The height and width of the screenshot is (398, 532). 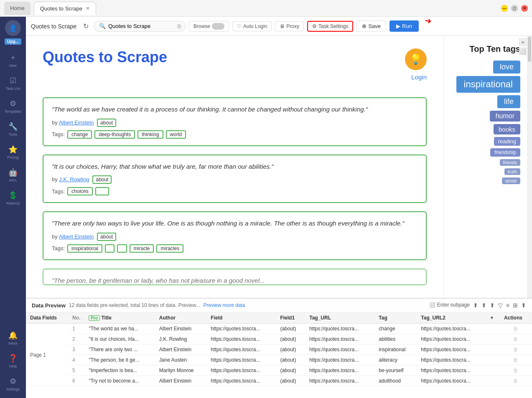 What do you see at coordinates (451, 350) in the screenshot?
I see `cell-tag-url2: https://quotes.toscra...` at bounding box center [451, 350].